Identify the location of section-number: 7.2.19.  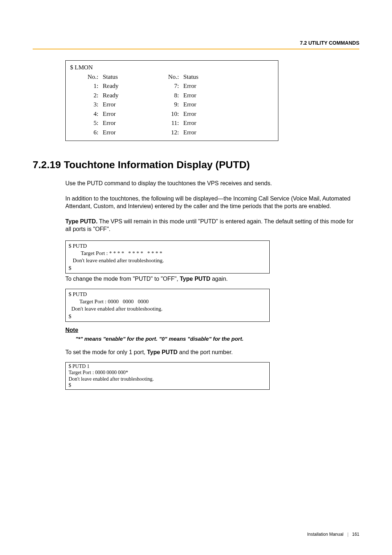
(47, 165).